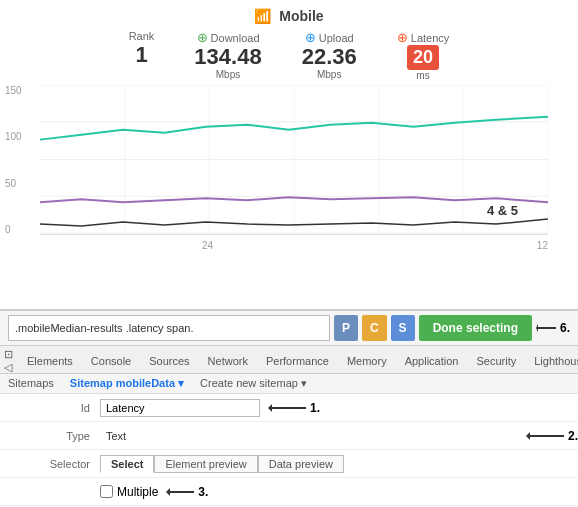 The height and width of the screenshot is (507, 578). What do you see at coordinates (289, 492) in the screenshot?
I see `field-multiple-row: Multiple 3.` at bounding box center [289, 492].